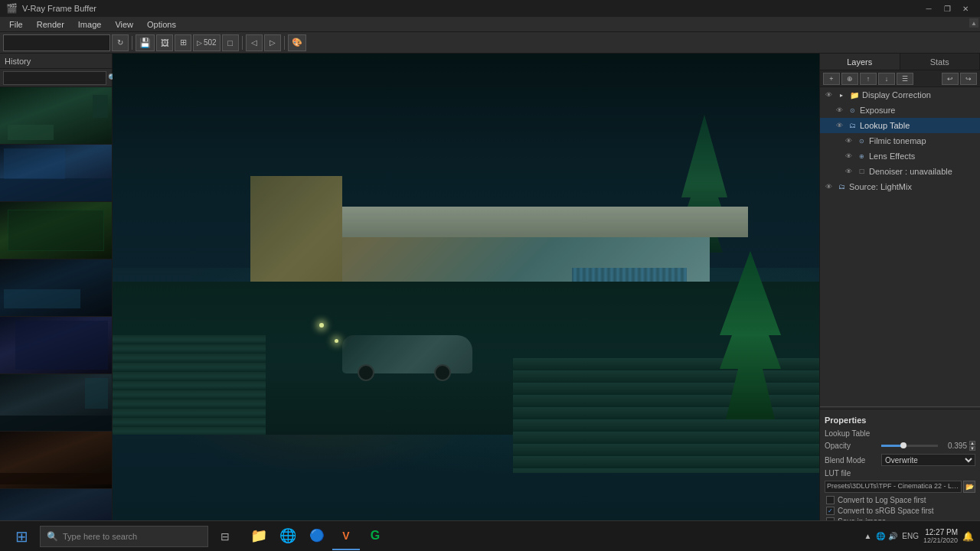  Describe the element at coordinates (851, 461) in the screenshot. I see `prop-blend-label: Blend Mode` at that location.